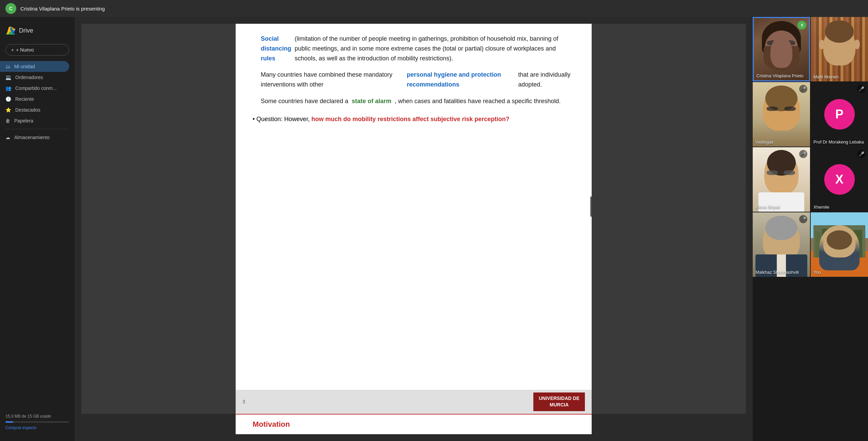 This screenshot has width=868, height=441. What do you see at coordinates (414, 402) in the screenshot?
I see `slide-footer: 3 UNIVERSIDAD DE MURCIA` at bounding box center [414, 402].